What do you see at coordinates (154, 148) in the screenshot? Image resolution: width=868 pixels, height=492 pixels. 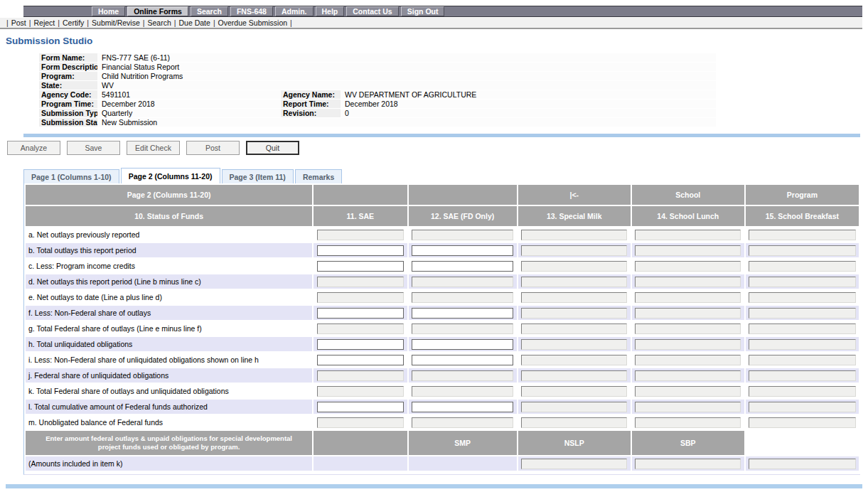 I see `edit-check-button: Edit Check` at bounding box center [154, 148].